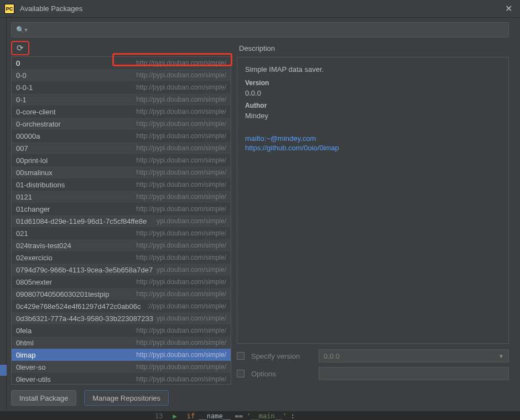 The height and width of the screenshot is (420, 520). I want to click on package-row: 0121http://pypi.douban.com/simple/, so click(121, 197).